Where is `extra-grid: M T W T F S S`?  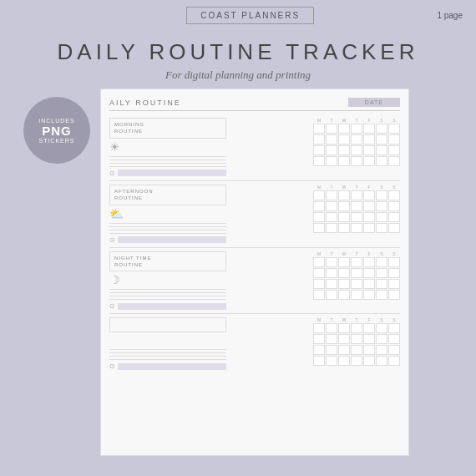 extra-grid: M T W T F S S is located at coordinates (315, 344).